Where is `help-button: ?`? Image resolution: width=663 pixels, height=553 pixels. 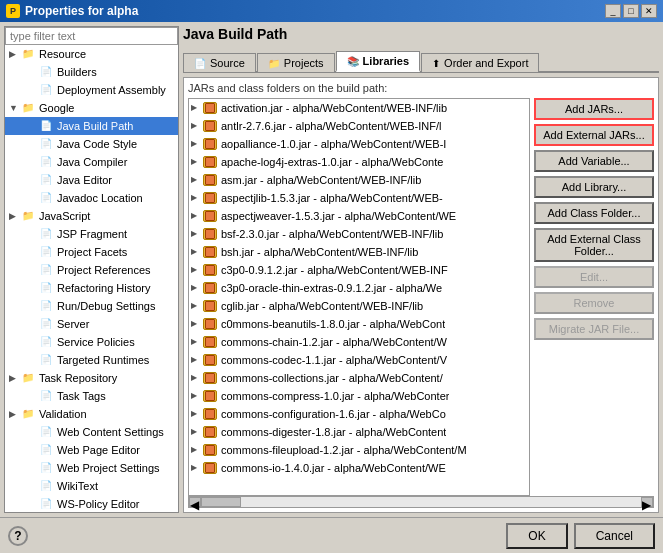 help-button: ? is located at coordinates (18, 536).